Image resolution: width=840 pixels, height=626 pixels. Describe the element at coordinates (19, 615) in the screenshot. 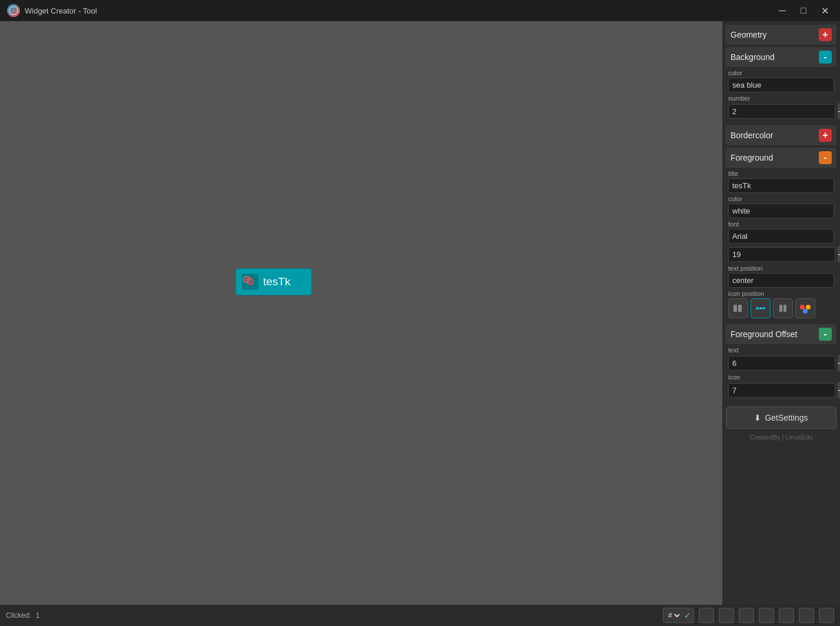

I see `clicked-label: Clicked:` at that location.